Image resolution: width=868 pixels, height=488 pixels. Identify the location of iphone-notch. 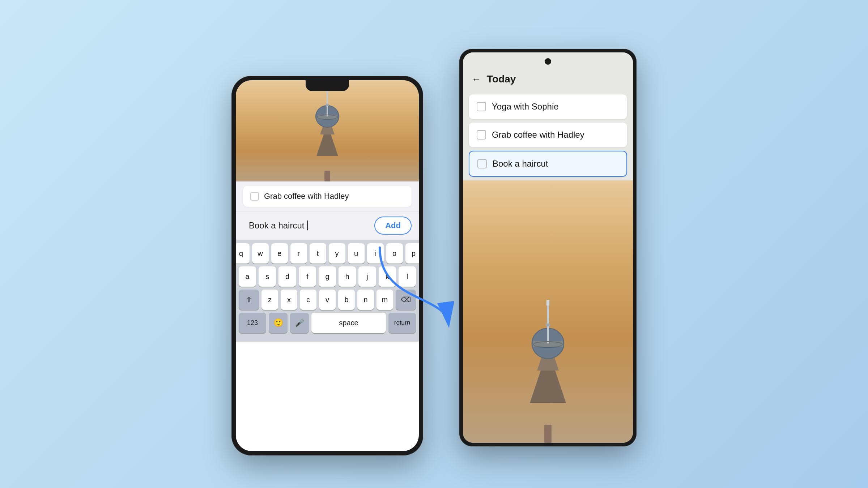
(327, 86).